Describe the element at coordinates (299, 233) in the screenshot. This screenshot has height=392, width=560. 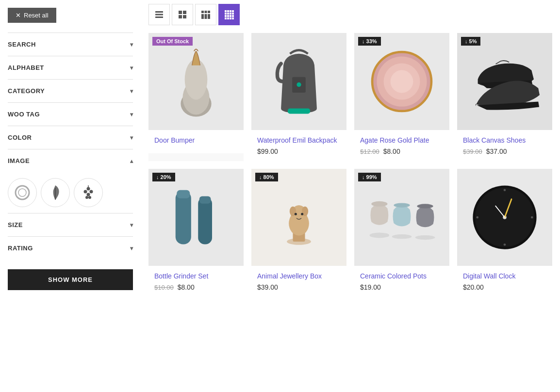
I see `product-card: ↓ 80% Animal Jewellery Box` at that location.